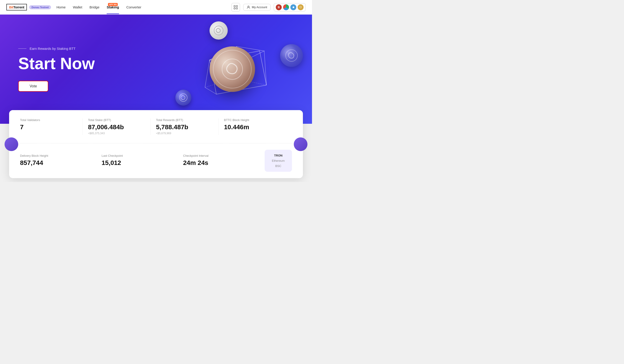 The image size is (624, 364). I want to click on stat-label-checkpoint: Last Checkpoint, so click(140, 156).